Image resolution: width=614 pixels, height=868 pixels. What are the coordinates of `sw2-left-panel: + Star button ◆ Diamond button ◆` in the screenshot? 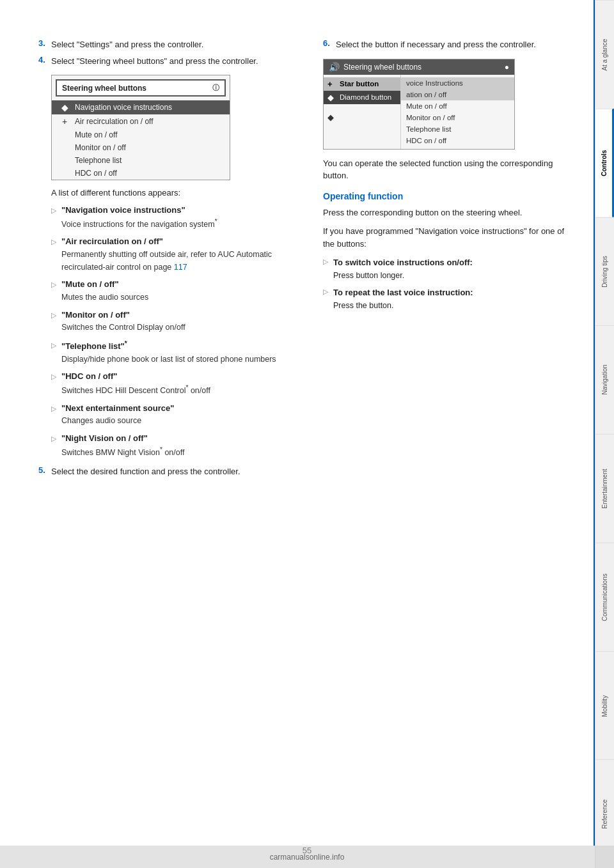 It's located at (362, 112).